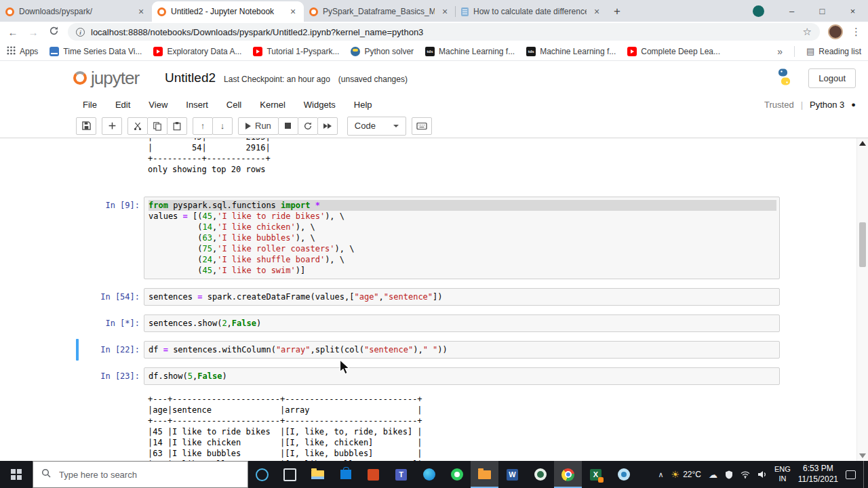 This screenshot has width=868, height=488. Describe the element at coordinates (203, 126) in the screenshot. I see `move-cell-up-button: ↑` at that location.